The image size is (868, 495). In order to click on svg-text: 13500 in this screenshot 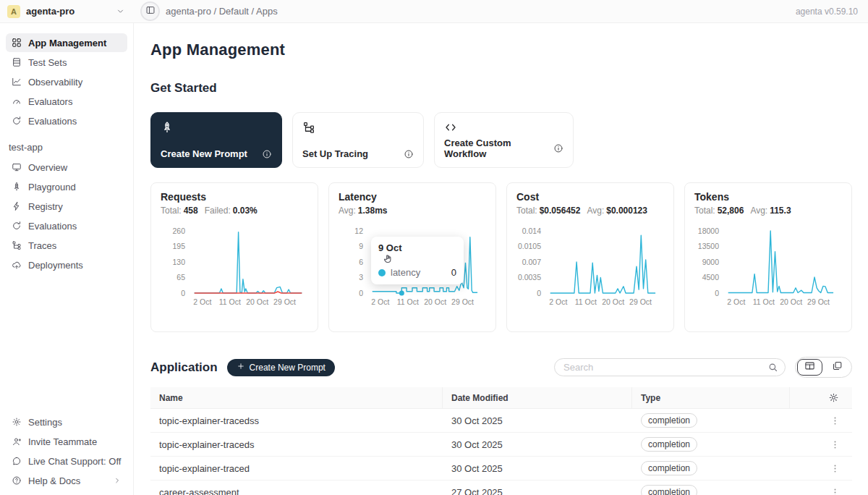, I will do `click(709, 246)`.